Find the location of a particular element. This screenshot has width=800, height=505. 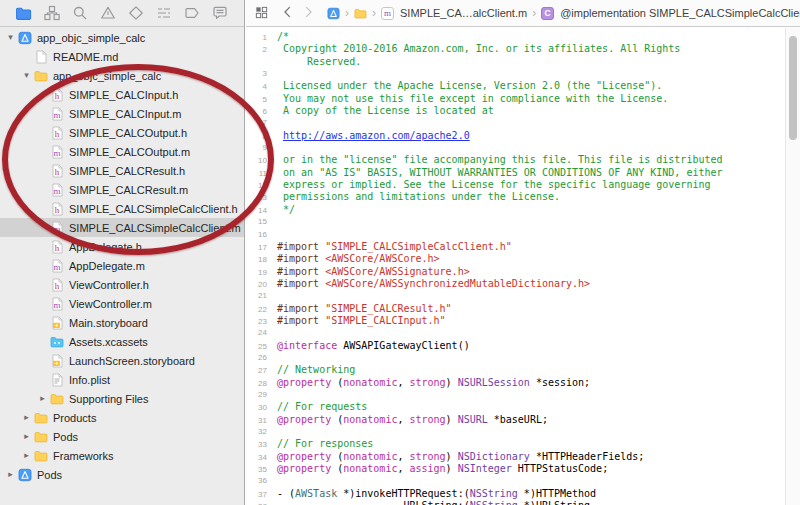

tree-row: m SIMPLE_CALCOutput.m is located at coordinates (122, 152).